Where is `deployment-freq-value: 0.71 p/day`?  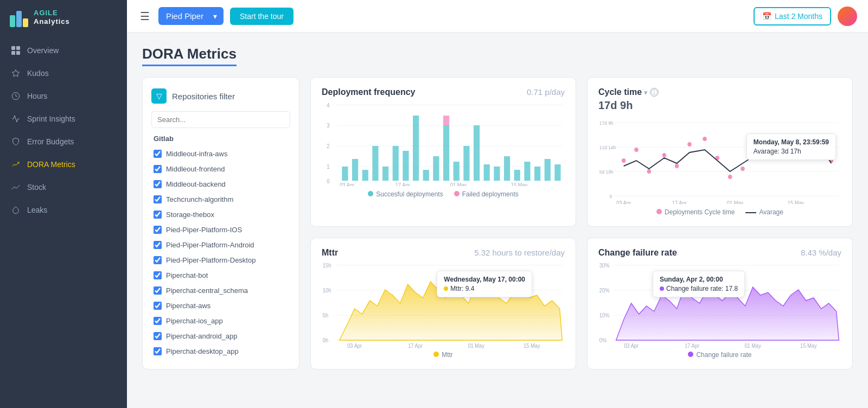
deployment-freq-value: 0.71 p/day is located at coordinates (546, 92).